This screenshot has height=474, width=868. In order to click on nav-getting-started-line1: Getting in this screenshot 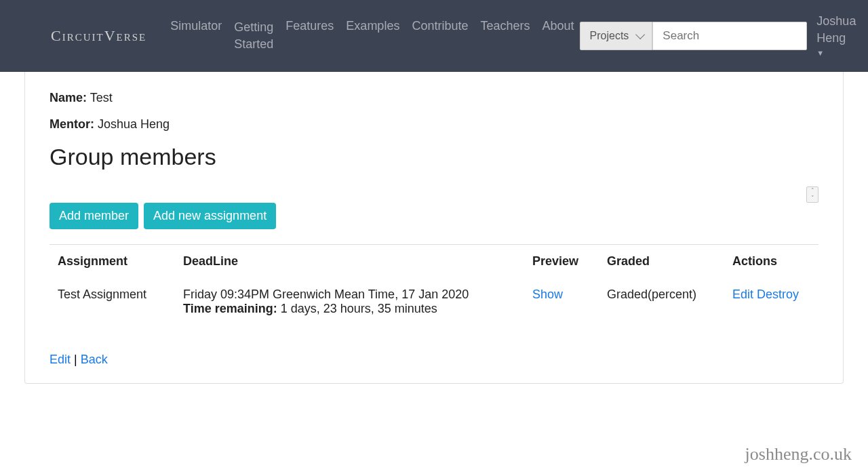, I will do `click(254, 27)`.